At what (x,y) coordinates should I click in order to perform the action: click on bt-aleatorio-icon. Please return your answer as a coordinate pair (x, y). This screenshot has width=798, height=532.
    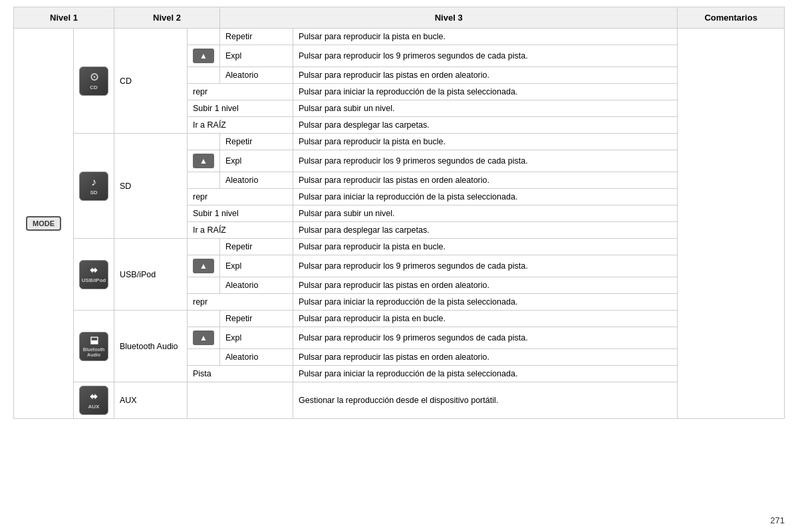
    Looking at the image, I should click on (203, 358).